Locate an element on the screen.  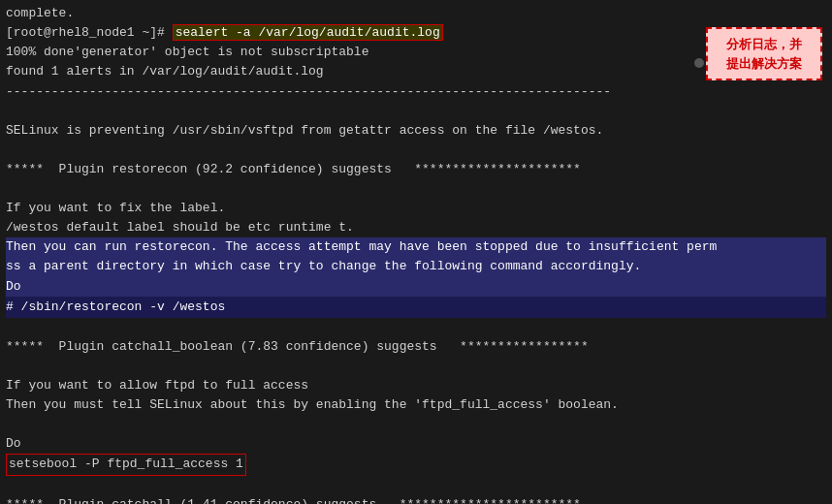
terminal-line: [root@rhel8_node1 ~]# sealert -a /var/lo… is located at coordinates (416, 33).